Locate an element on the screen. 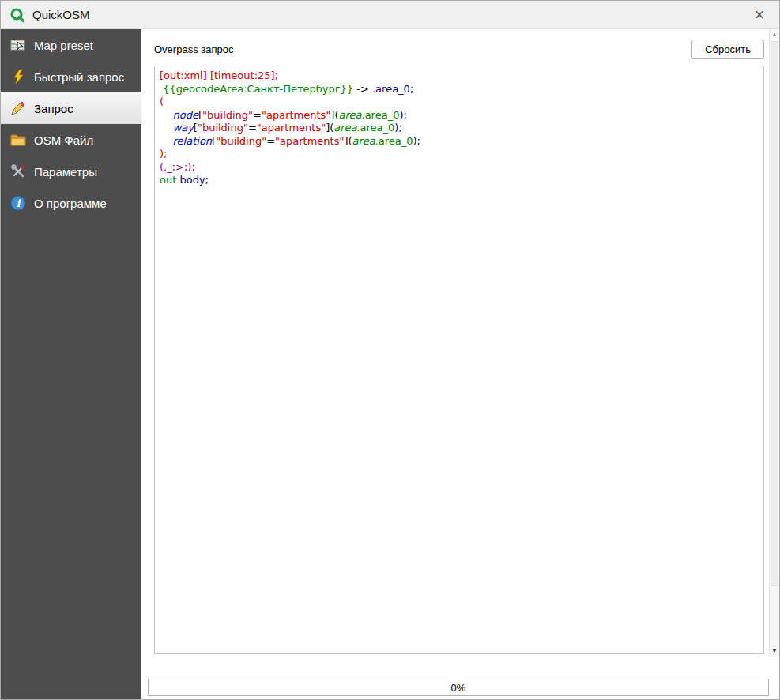  sidebar-item-label: OSM Файл is located at coordinates (63, 141).